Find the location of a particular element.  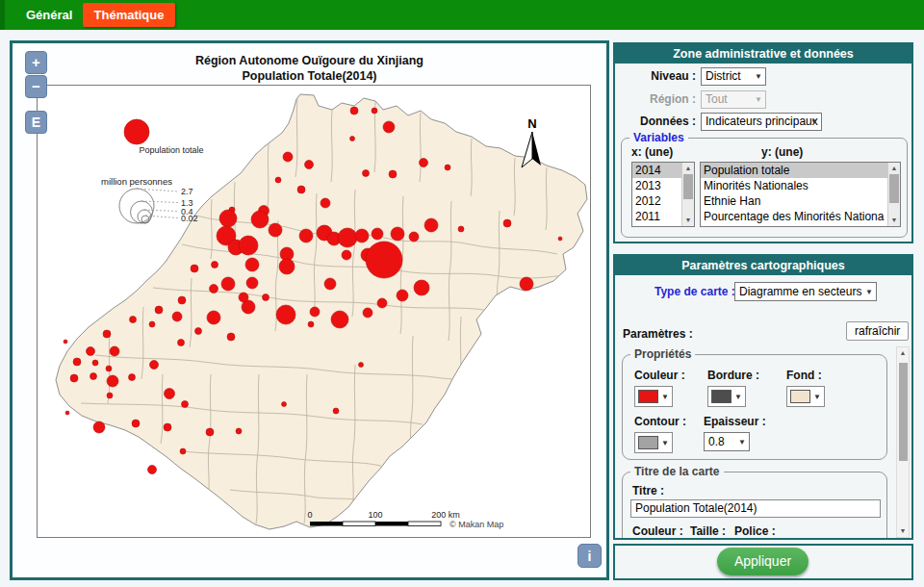

list-item: Population totale is located at coordinates (794, 170).